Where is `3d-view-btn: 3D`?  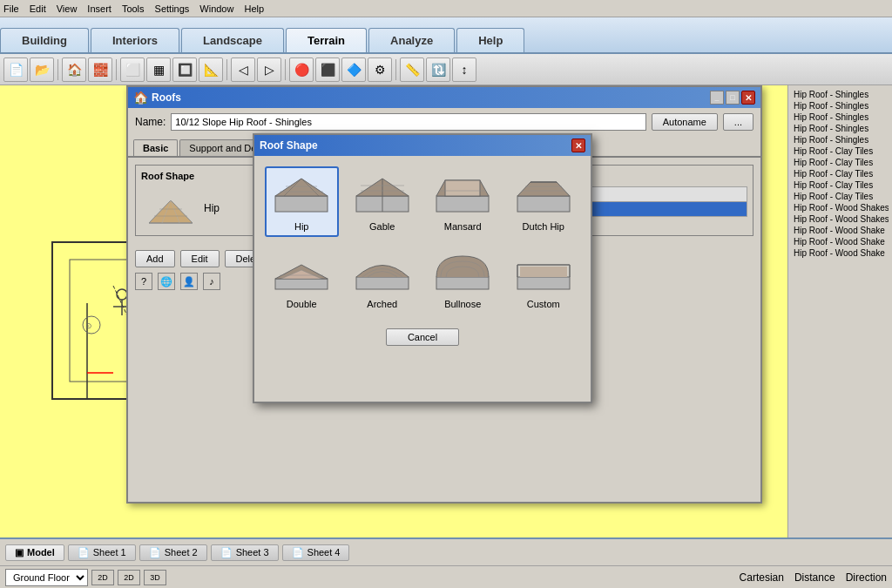
3d-view-btn: 3D is located at coordinates (155, 578).